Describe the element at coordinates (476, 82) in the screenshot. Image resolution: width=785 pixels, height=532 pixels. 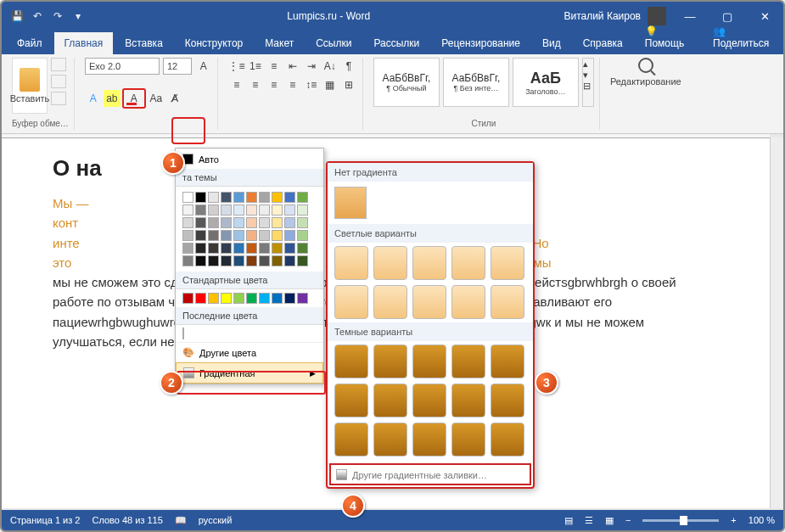
I see `style-no-spacing: АаБбВвГг,¶ Без инте…` at that location.